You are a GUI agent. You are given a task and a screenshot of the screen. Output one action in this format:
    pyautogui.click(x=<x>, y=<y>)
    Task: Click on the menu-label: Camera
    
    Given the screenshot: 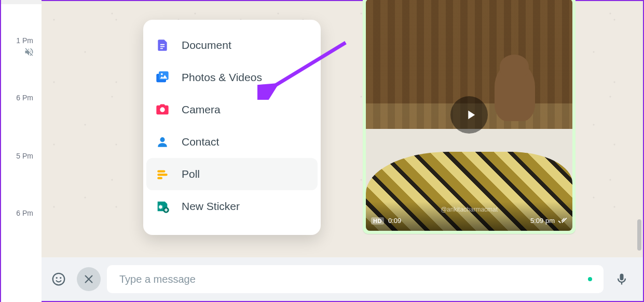 What is the action you would take?
    pyautogui.click(x=201, y=110)
    